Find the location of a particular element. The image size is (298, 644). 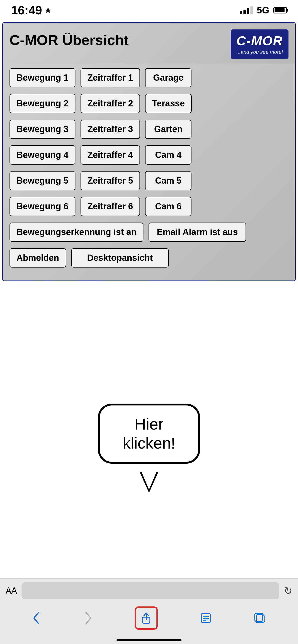

status-row: Bewegungserkennung ist an Email Alarm is… is located at coordinates (149, 232).